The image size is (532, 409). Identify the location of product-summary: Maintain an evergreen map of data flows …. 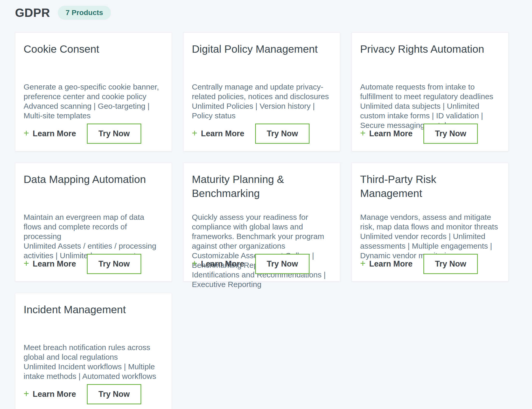
(93, 227).